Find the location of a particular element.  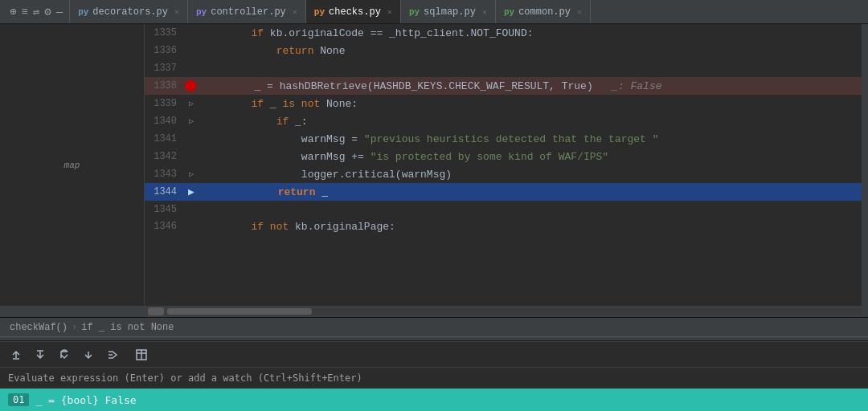

tab-close-decorators: ✕ is located at coordinates (177, 12).